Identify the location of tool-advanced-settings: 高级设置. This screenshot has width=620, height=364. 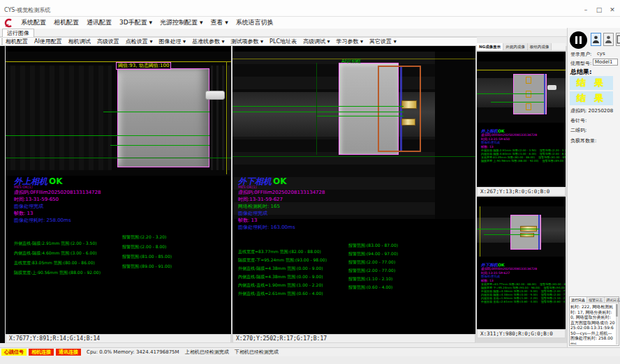
(108, 42).